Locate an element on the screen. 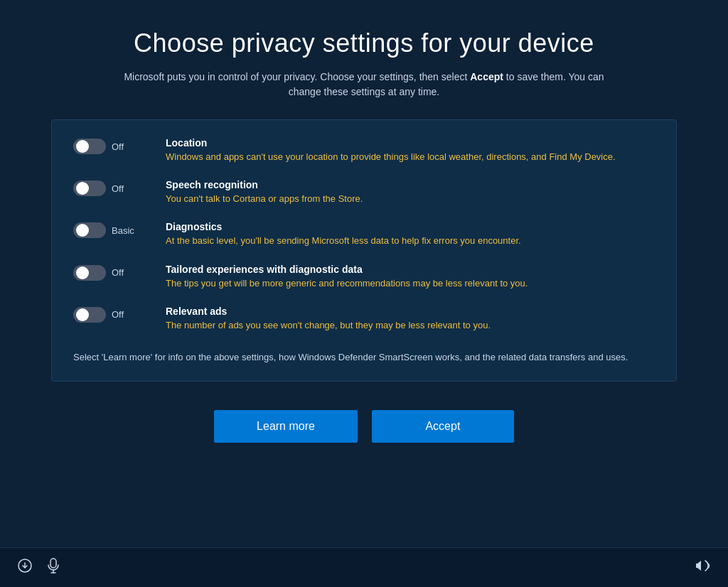 The width and height of the screenshot is (728, 587). toggle-label-ads: Off is located at coordinates (118, 314).